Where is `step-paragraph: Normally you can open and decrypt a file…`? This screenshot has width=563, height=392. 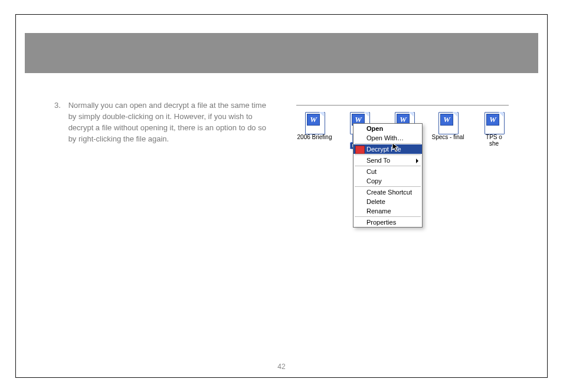
step-paragraph: Normally you can open and decrypt a file… is located at coordinates (172, 123).